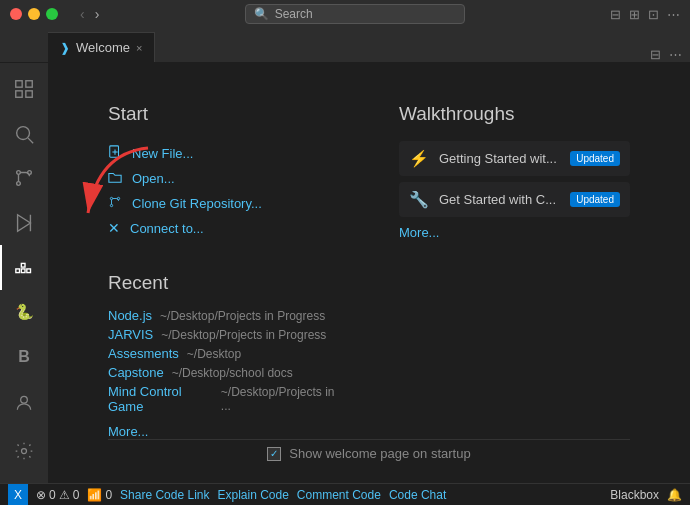  What do you see at coordinates (108, 495) in the screenshot?
I see `info-count: 0` at bounding box center [108, 495].